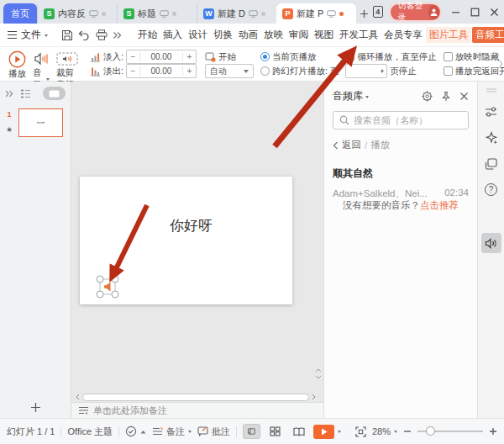 This screenshot has width=504, height=444. What do you see at coordinates (430, 431) in the screenshot?
I see `zoom-slider-handle` at bounding box center [430, 431].